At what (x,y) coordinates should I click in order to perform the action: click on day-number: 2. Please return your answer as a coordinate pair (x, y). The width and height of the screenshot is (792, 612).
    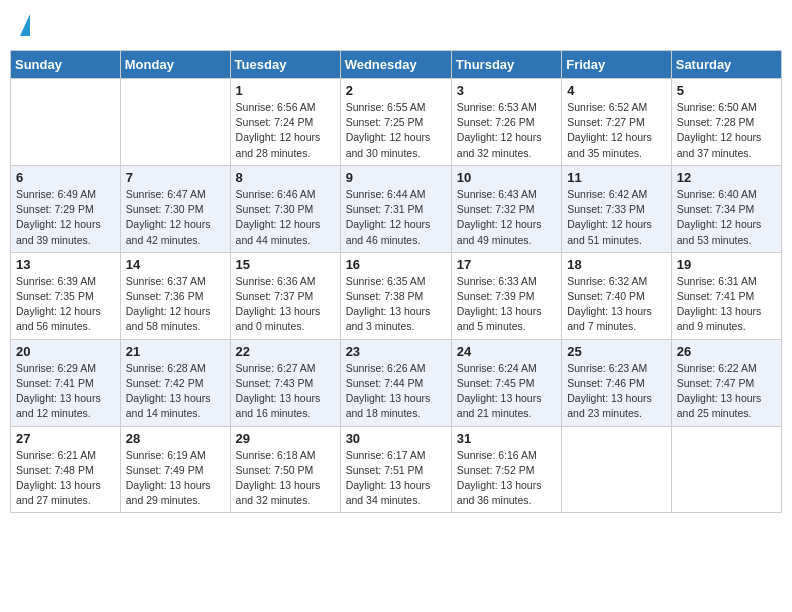
    Looking at the image, I should click on (396, 90).